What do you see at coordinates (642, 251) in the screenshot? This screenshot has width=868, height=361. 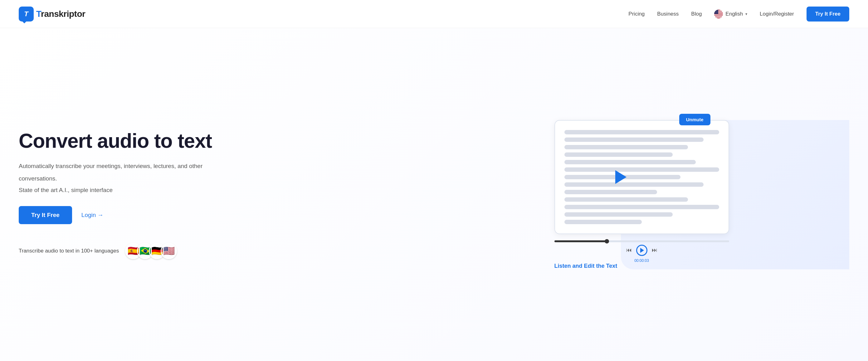 I see `play-pause-button` at bounding box center [642, 251].